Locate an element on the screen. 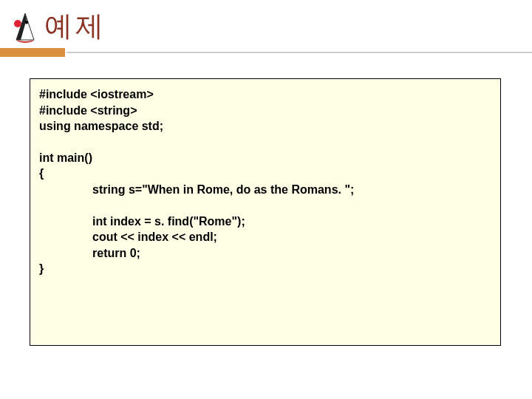 The image size is (532, 399). code-line: cout << index << endl; is located at coordinates (265, 237).